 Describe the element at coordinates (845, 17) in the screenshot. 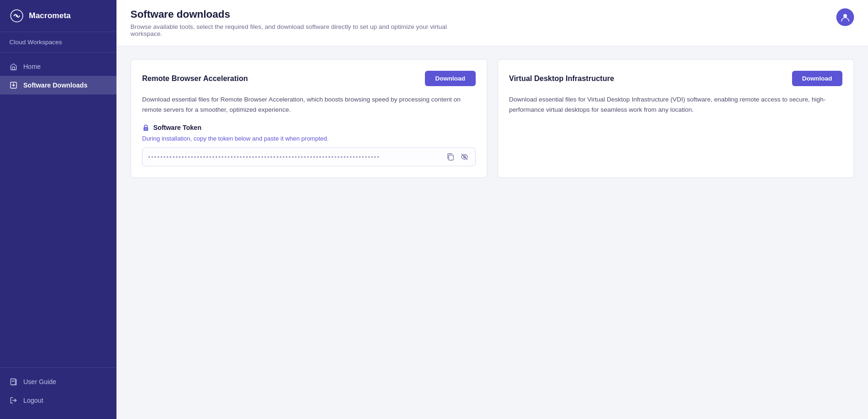

I see `user-avatar` at that location.